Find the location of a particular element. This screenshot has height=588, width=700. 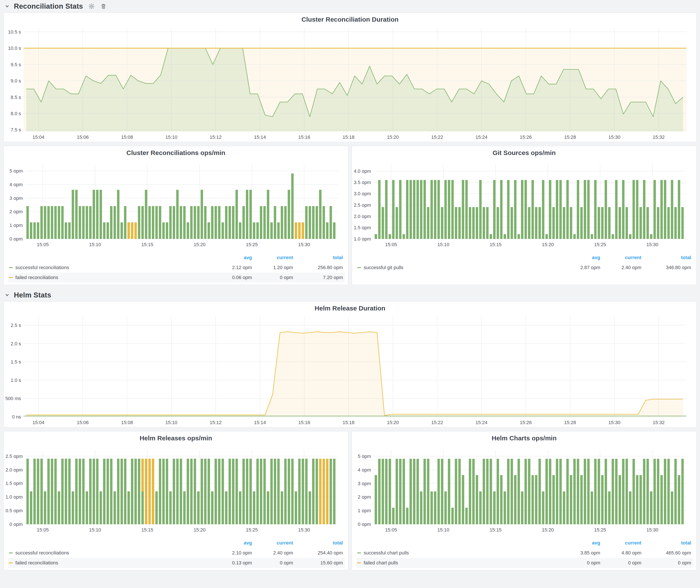

cluster-reconciliations-chart: 0 opm1 opm2 opm3 opm4 opm5 opm15:0515:10… is located at coordinates (173, 203).